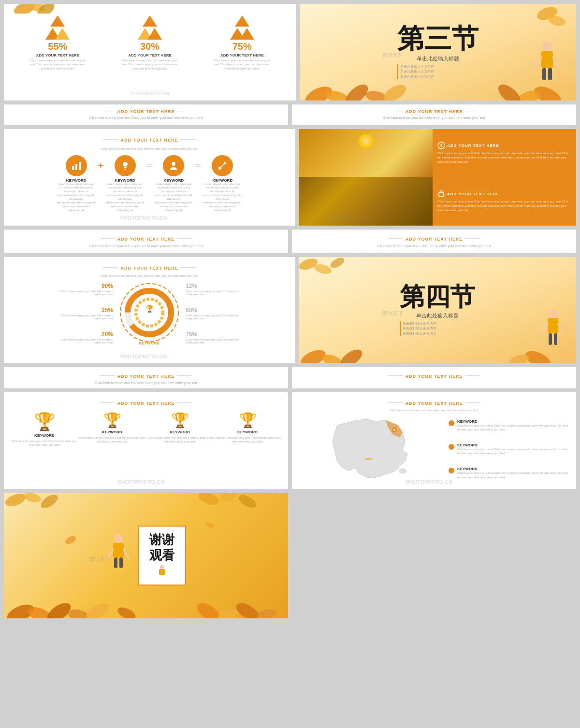  What do you see at coordinates (212, 337) in the screenshot?
I see `right-item-3: 75% Click here to enter your text Click …` at bounding box center [212, 337].